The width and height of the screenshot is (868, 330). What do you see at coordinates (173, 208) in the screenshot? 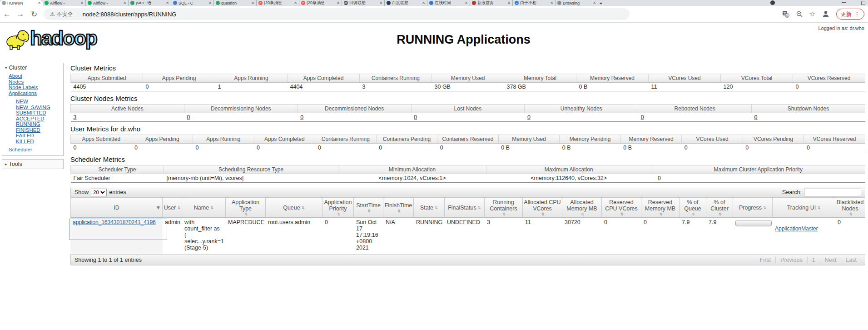
I see `column-header: User ⇅` at bounding box center [173, 208].